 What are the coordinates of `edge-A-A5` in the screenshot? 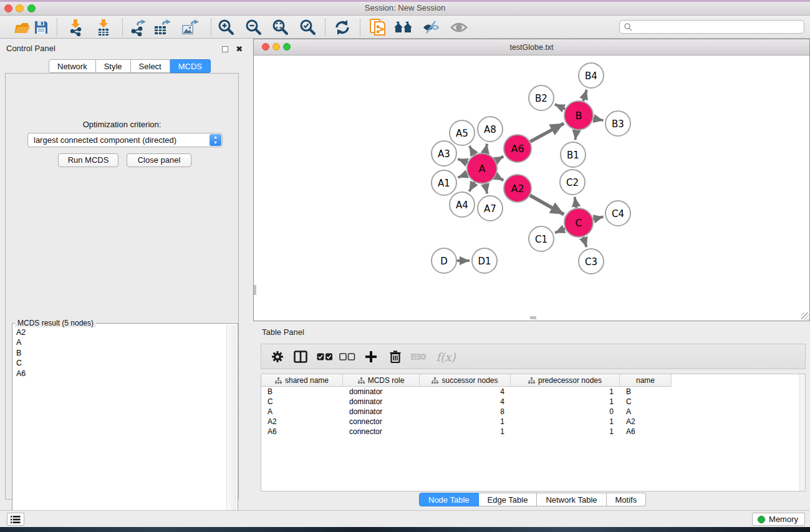 It's located at (472, 150).